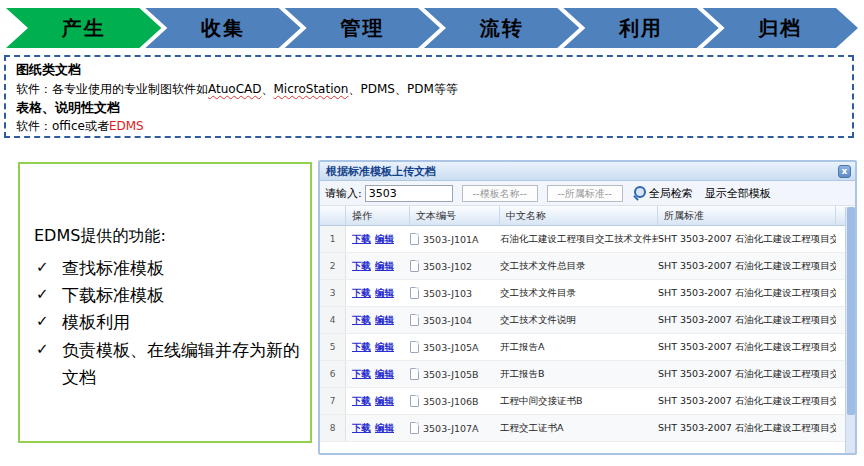 This screenshot has width=864, height=466. I want to click on row-number: 1, so click(333, 239).